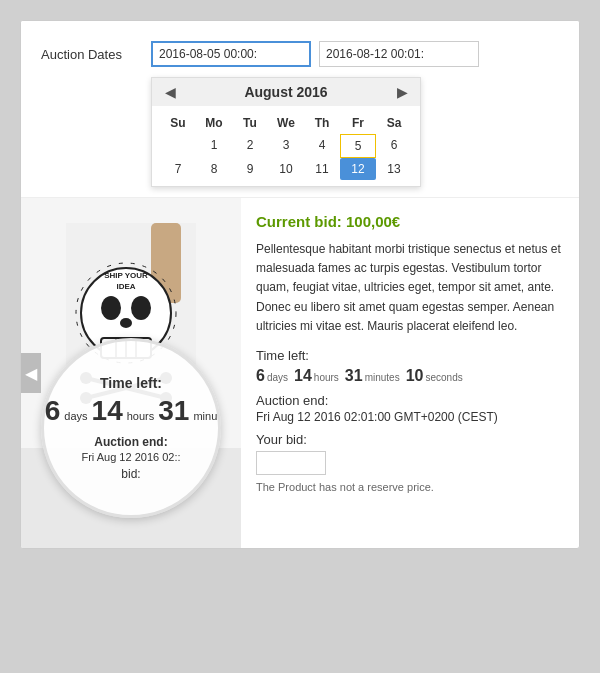 The height and width of the screenshot is (673, 600). I want to click on countdown-row: 6 days 14 hours 31 minutes 10 seconds, so click(410, 376).